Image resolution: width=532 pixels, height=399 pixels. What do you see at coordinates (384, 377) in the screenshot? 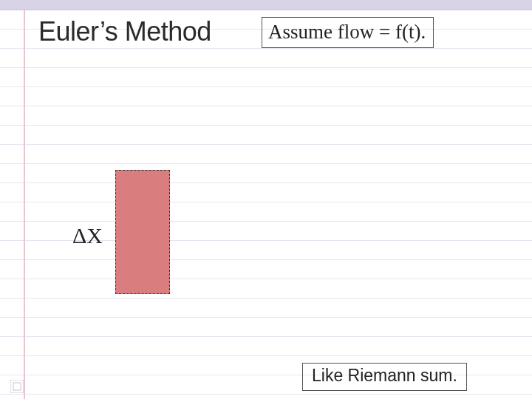
I see `riemann-caption-box: Like Riemann sum.` at bounding box center [384, 377].